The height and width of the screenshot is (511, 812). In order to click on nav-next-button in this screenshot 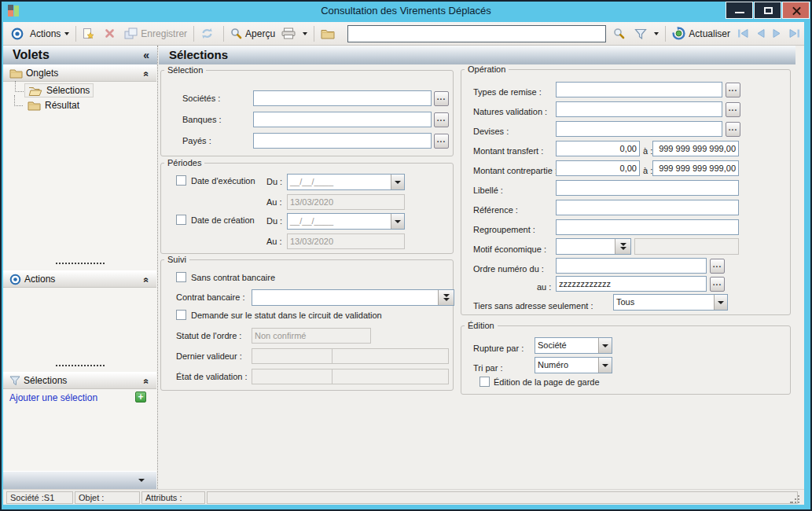, I will do `click(777, 33)`.